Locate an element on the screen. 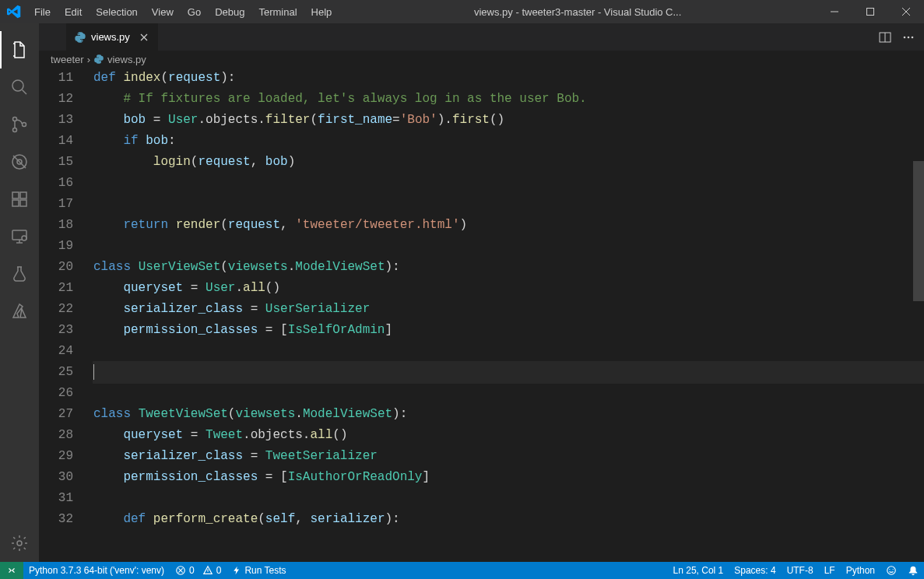  code-line: permission_classes = [IsSelfOrAdmin] is located at coordinates (509, 330).